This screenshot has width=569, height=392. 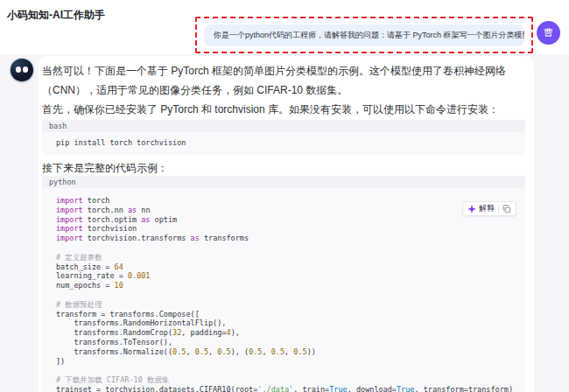 What do you see at coordinates (286, 201) in the screenshot?
I see `code-line: import torch` at bounding box center [286, 201].